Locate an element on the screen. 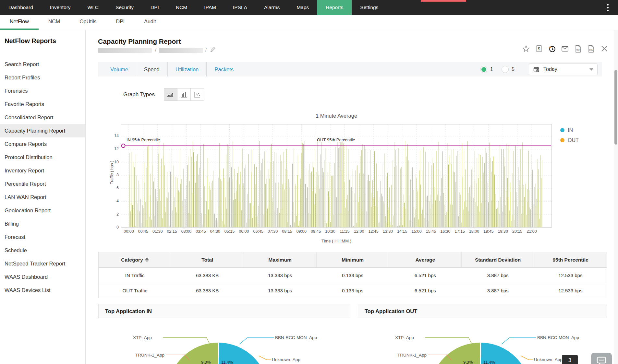  tab-packets: Packets is located at coordinates (224, 69).